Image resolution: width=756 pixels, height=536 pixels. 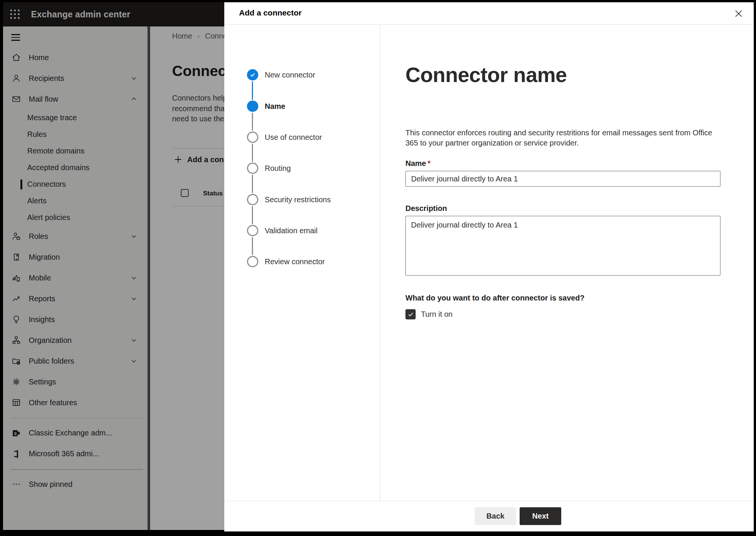 What do you see at coordinates (266, 106) in the screenshot?
I see `step-name: Name` at bounding box center [266, 106].